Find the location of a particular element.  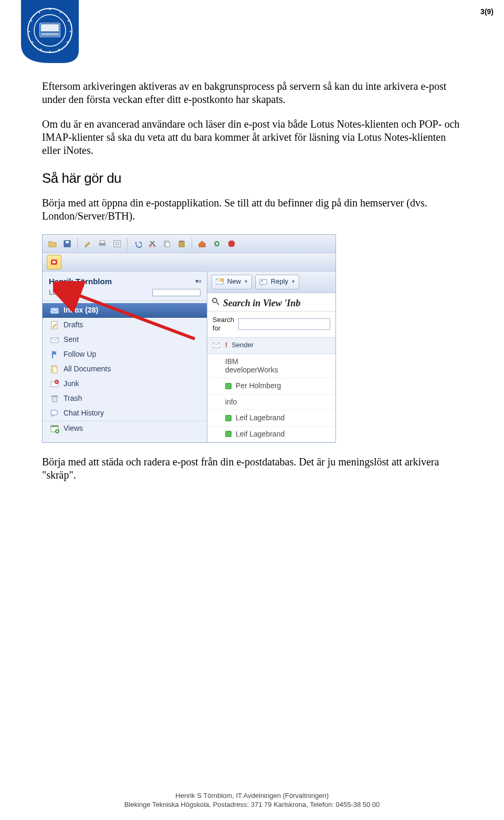

paragraph: Eftersom arkiveringen aktiveras av en ba… is located at coordinates (252, 93).